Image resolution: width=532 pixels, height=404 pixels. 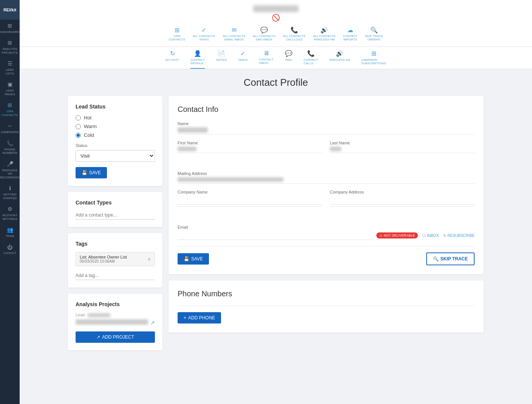 What do you see at coordinates (402, 206) in the screenshot?
I see `company-address-divider` at bounding box center [402, 206].